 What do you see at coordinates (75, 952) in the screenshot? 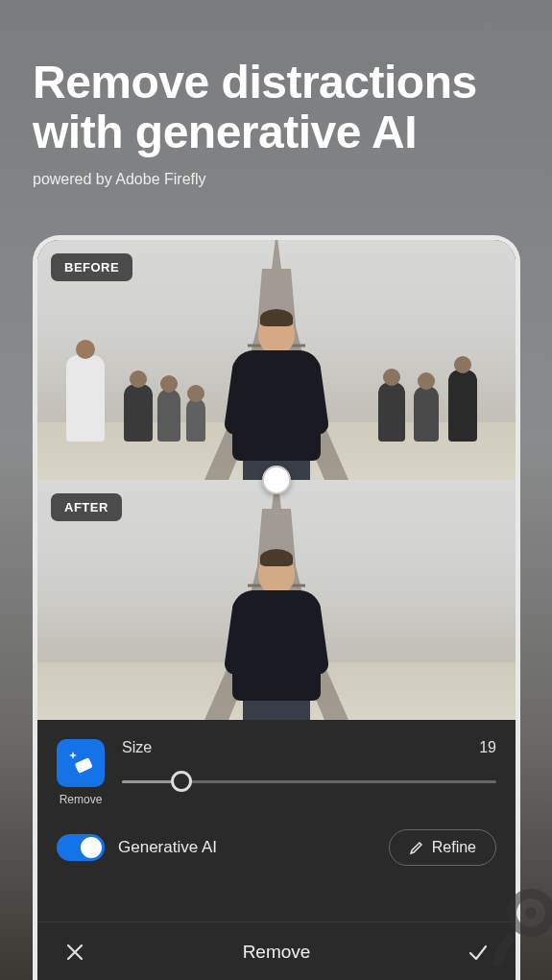
I see `close-icon` at bounding box center [75, 952].